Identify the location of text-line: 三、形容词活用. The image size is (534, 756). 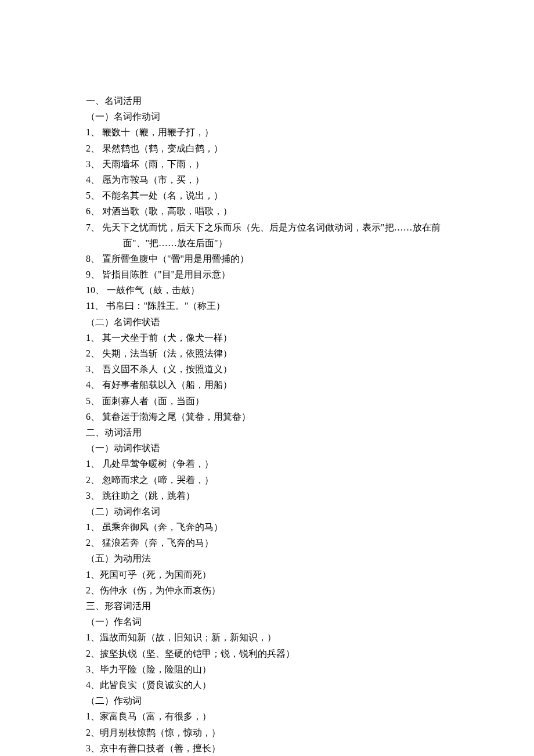
(267, 606).